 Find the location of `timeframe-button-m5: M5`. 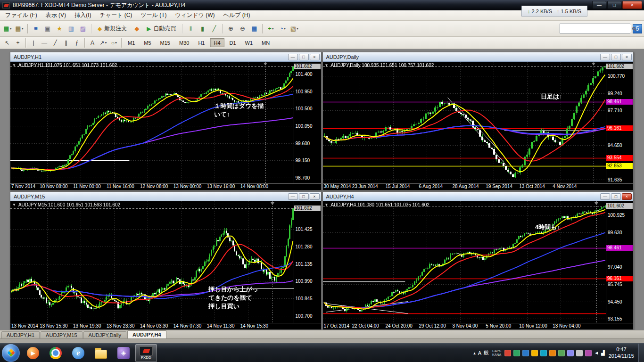

timeframe-button-m5: M5 is located at coordinates (147, 42).